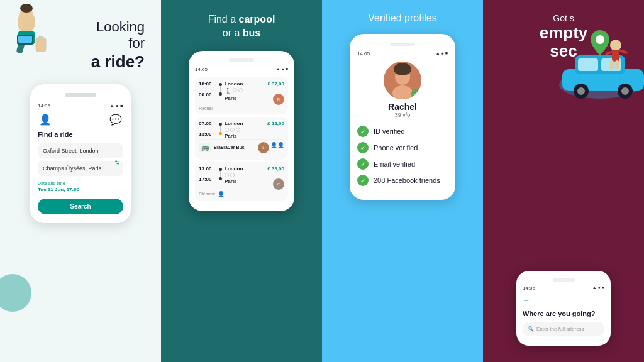 The image size is (644, 362). What do you see at coordinates (402, 107) in the screenshot?
I see `profile-name: Rachel` at bounding box center [402, 107].